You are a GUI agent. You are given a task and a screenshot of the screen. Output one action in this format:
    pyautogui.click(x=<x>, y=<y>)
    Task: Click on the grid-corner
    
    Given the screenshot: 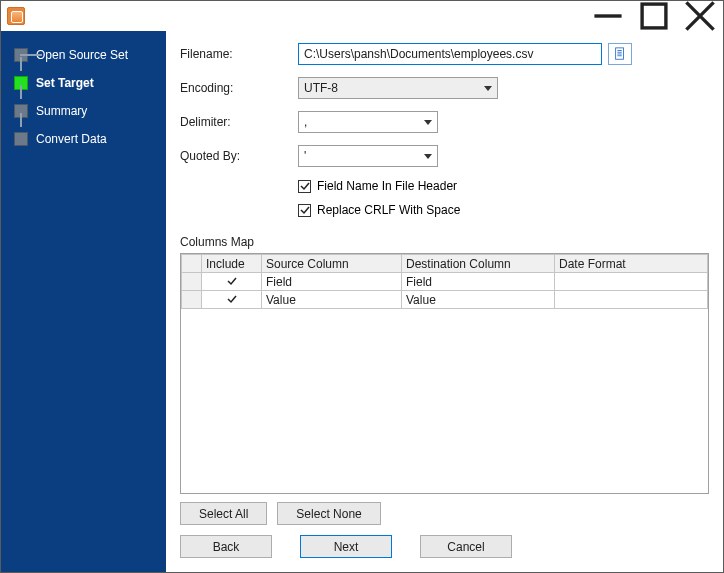 What is the action you would take?
    pyautogui.click(x=192, y=264)
    